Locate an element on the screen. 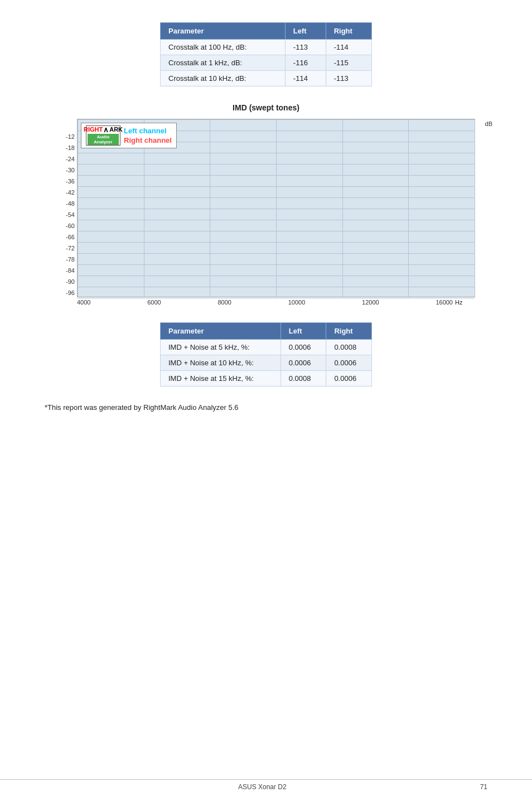  x-axis-label: 6000 is located at coordinates (154, 302).